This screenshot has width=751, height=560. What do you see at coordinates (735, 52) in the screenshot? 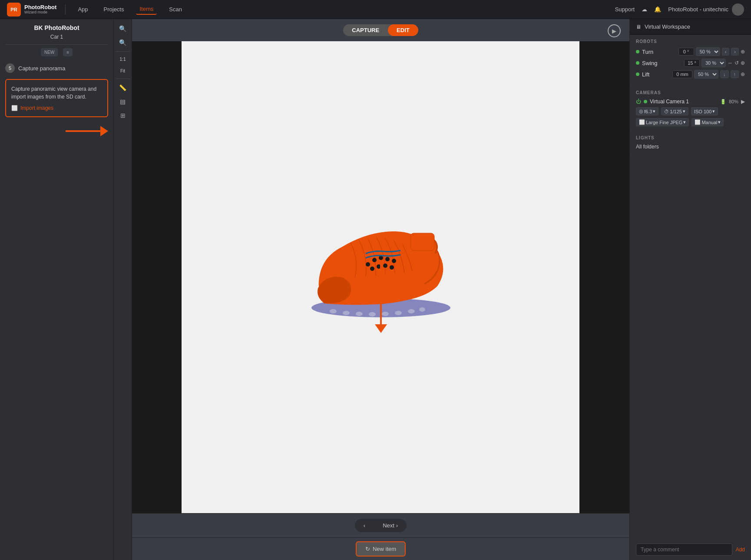
I see `turn-next-btn: ›` at bounding box center [735, 52].